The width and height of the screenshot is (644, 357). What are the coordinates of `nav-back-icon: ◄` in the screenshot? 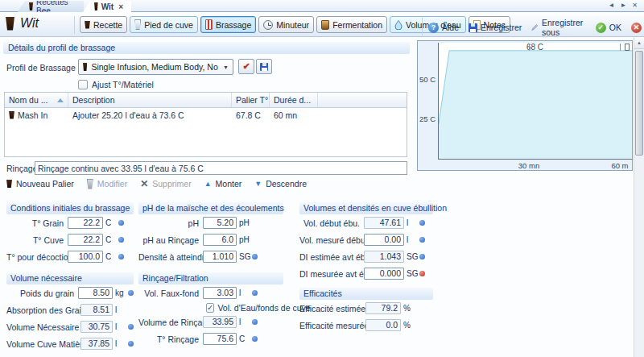 It's located at (611, 5).